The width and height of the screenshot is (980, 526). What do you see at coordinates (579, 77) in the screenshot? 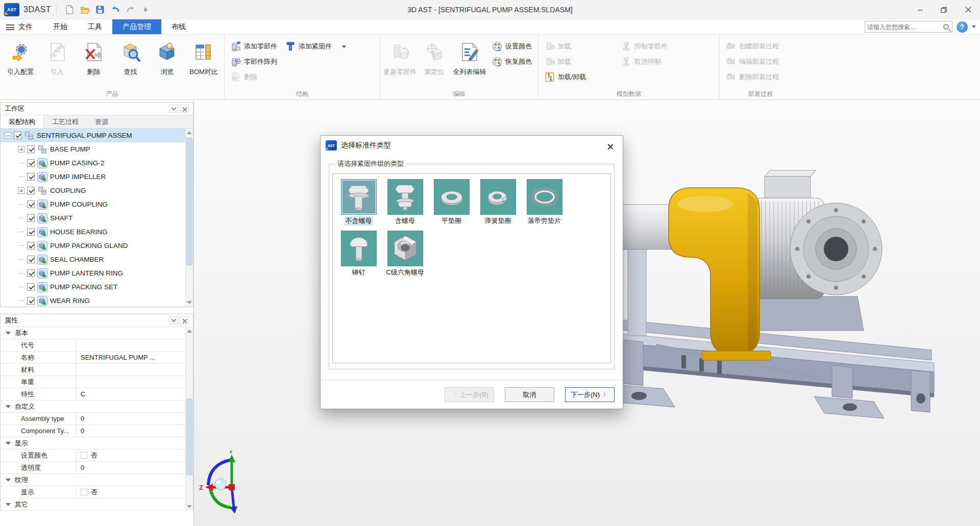
I see `load-unload-button: 加载/卸载` at bounding box center [579, 77].